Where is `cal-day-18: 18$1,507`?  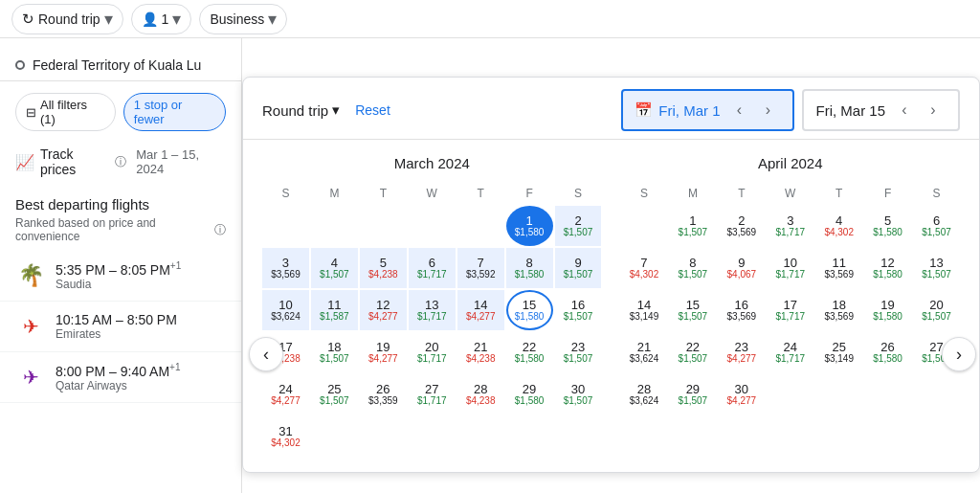
cal-day-18: 18$1,507 is located at coordinates (335, 352).